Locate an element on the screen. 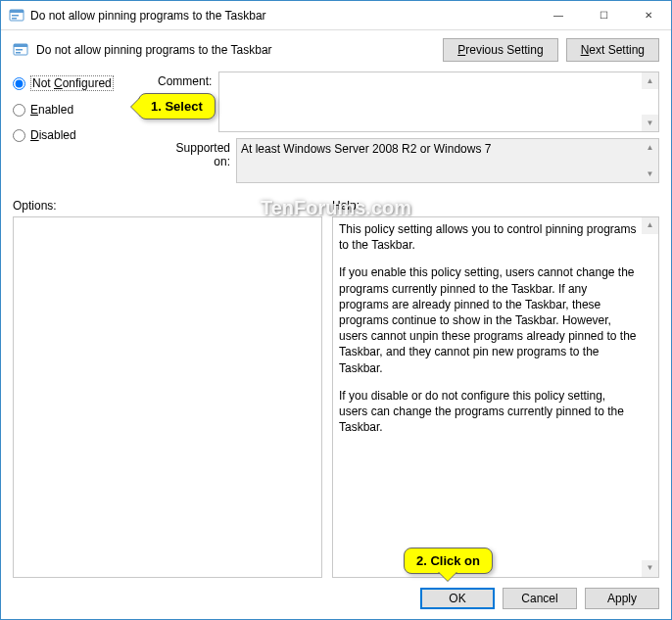  supported-on-text: At least Windows Server 2008 R2 or Windo… is located at coordinates (366, 149).